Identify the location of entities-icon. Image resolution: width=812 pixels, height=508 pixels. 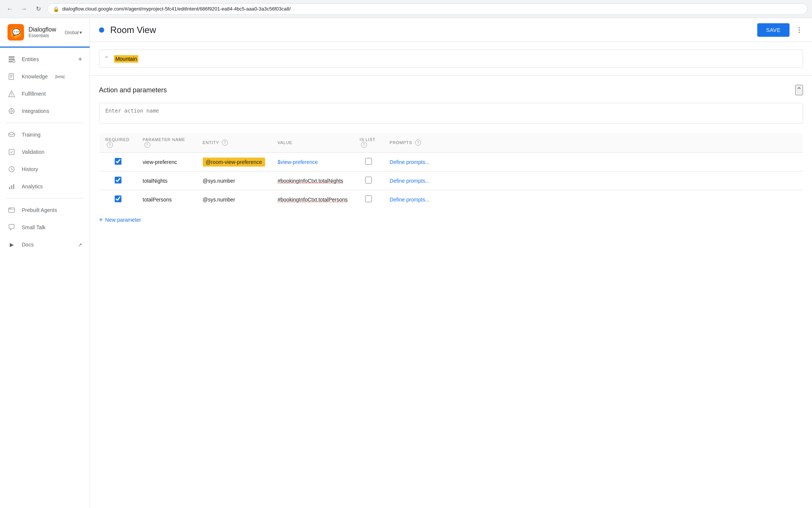
(12, 59).